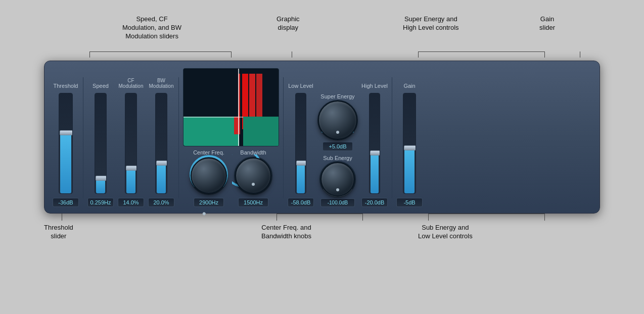 The image size is (644, 314). I want to click on super-energy-group: Super Energy +5.0dB, so click(338, 122).